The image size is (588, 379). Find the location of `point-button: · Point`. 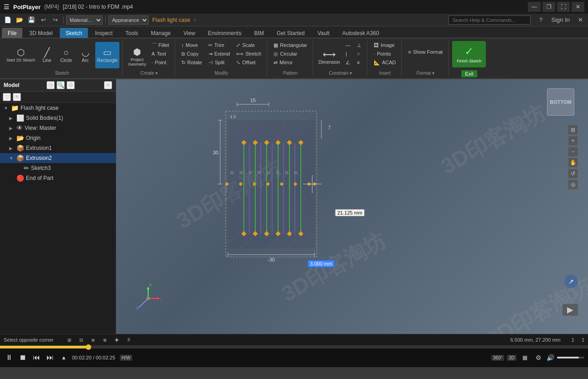

point-button: · Point is located at coordinates (160, 62).